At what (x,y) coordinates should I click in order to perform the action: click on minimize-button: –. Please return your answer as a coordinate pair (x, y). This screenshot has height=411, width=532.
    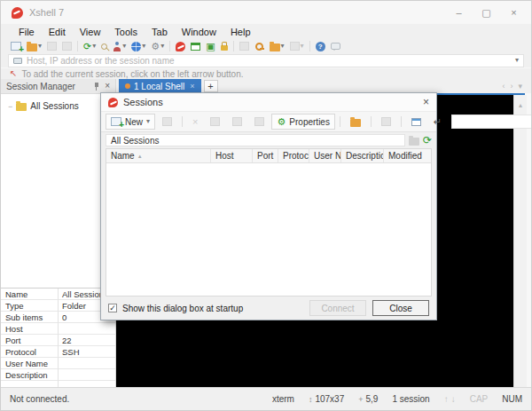
    Looking at the image, I should click on (459, 12).